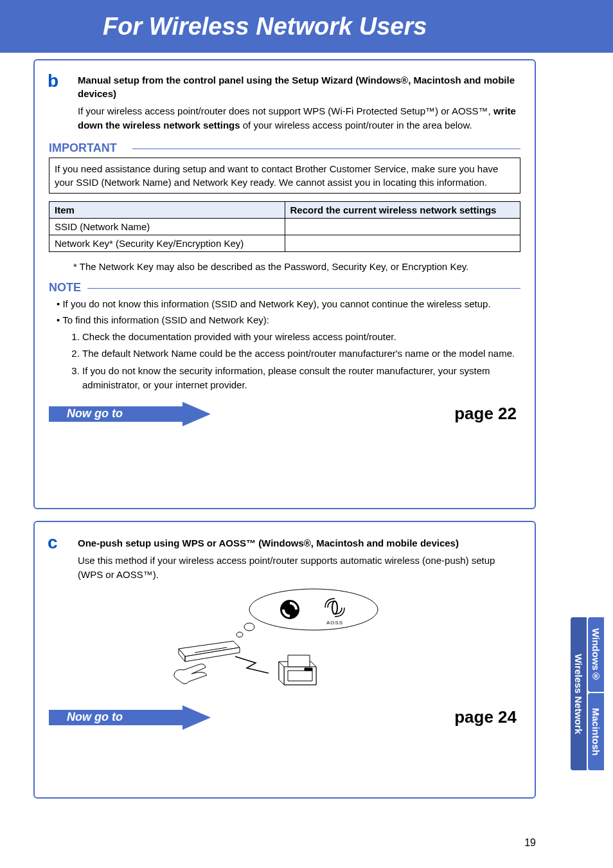  I want to click on tab-macintosh: Macintosh, so click(596, 732).